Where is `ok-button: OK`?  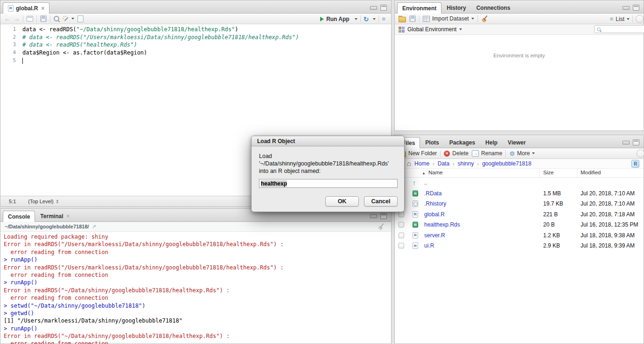
ok-button: OK is located at coordinates (342, 201).